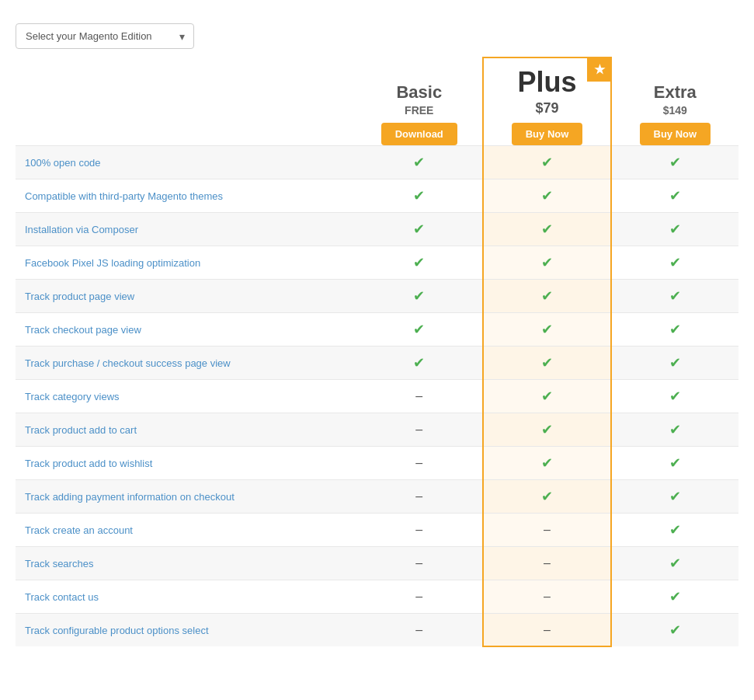  I want to click on extra-plan-header: Extra $149 Buy Now, so click(676, 110).